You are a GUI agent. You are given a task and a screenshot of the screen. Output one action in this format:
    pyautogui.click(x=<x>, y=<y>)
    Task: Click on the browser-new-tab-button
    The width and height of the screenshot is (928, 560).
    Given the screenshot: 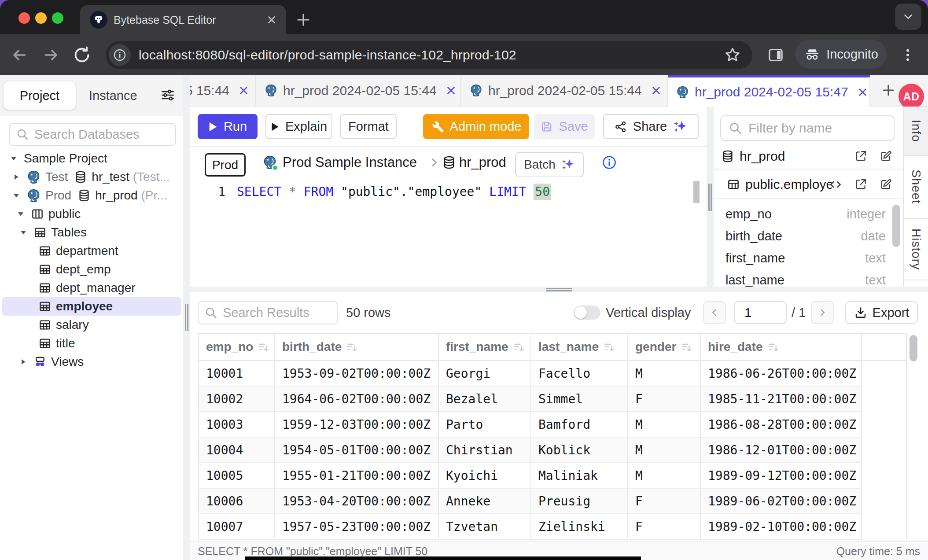 What is the action you would take?
    pyautogui.click(x=303, y=20)
    